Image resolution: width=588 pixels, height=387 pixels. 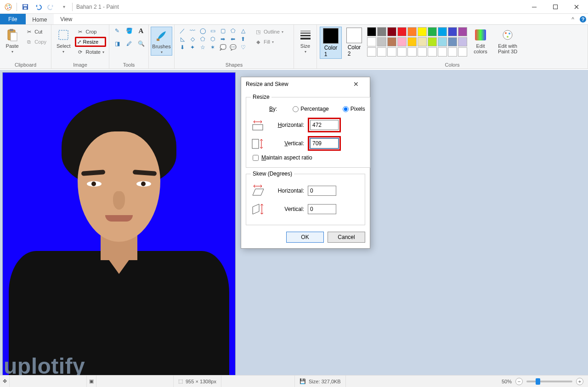 What do you see at coordinates (356, 84) in the screenshot?
I see `dialog-close-button: ✕` at bounding box center [356, 84].